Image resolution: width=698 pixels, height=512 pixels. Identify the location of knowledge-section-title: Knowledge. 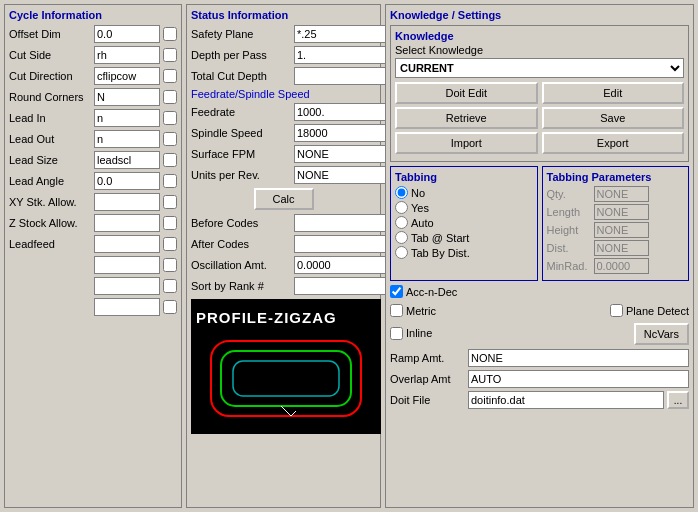
(540, 36).